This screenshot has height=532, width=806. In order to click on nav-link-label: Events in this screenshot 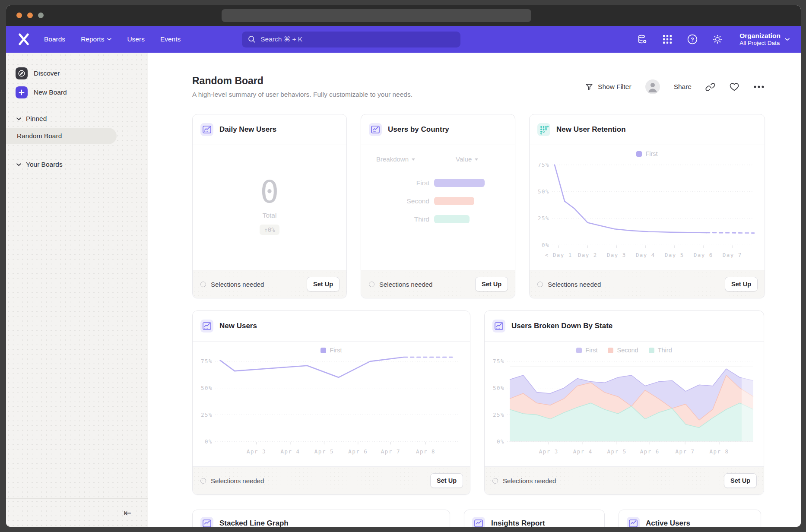, I will do `click(170, 39)`.